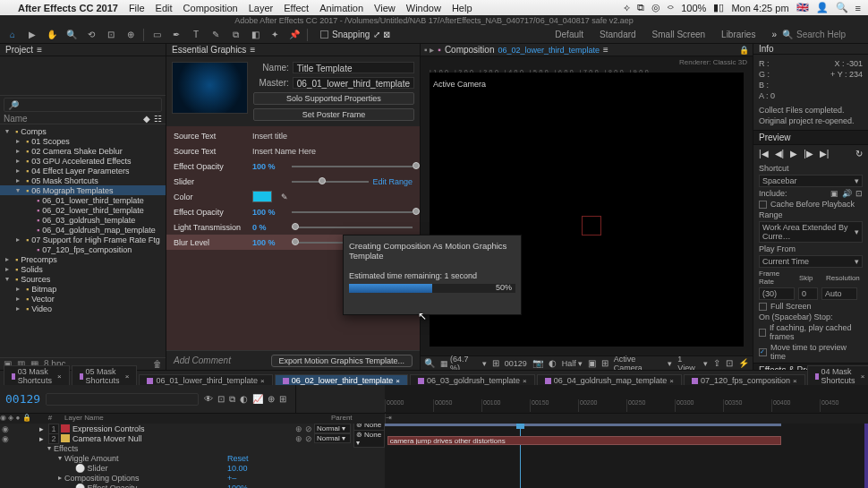  What do you see at coordinates (838, 375) in the screenshot?
I see `timeline-tab: 04 Mask Shortcuts×` at bounding box center [838, 375].